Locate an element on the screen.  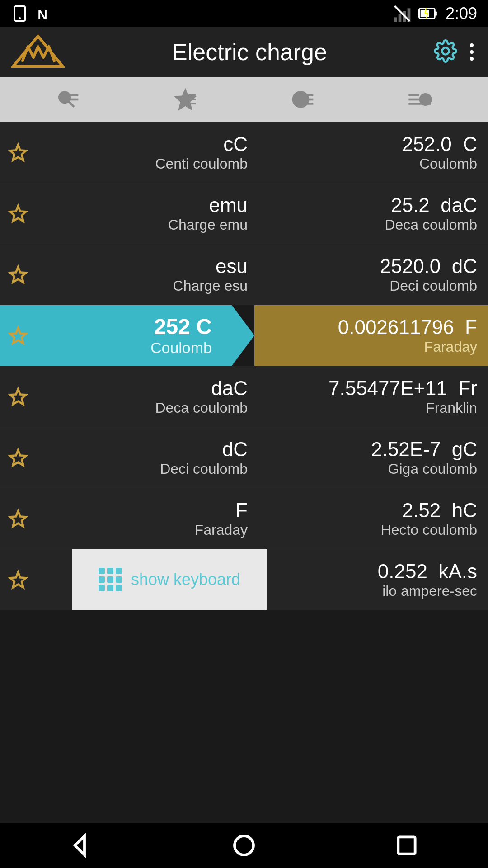
row-dC: dC Deci coulomb 2.52E-7 gC Giga coulomb is located at coordinates (244, 458).